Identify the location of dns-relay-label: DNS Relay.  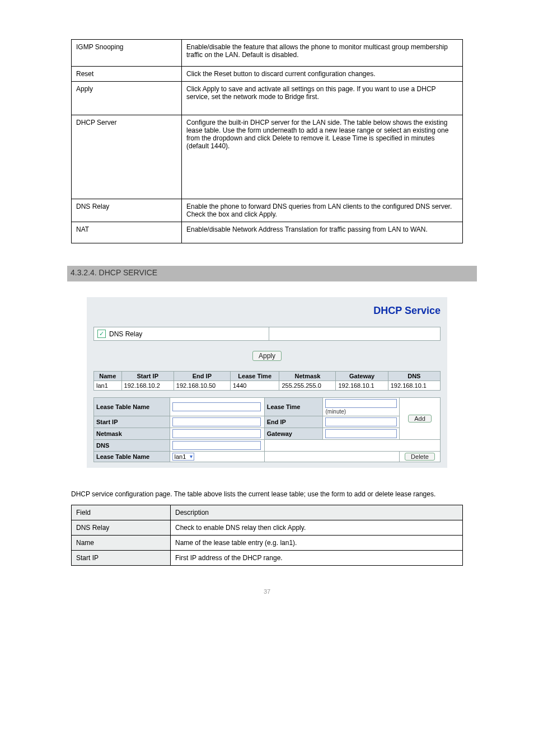
(125, 334).